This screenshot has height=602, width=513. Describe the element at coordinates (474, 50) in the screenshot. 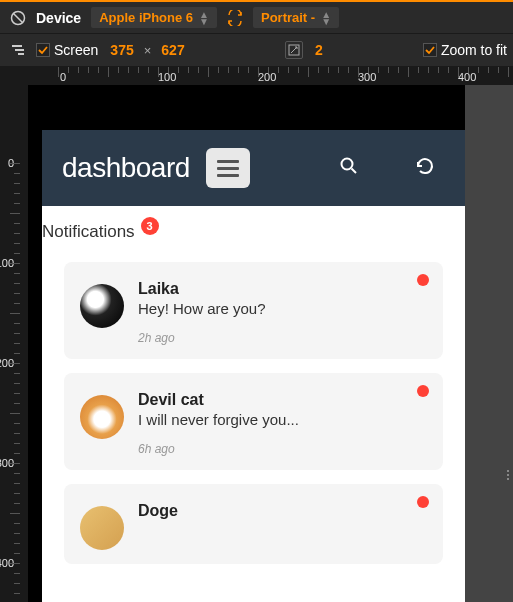

I see `zoom-label: Zoom to fit` at that location.